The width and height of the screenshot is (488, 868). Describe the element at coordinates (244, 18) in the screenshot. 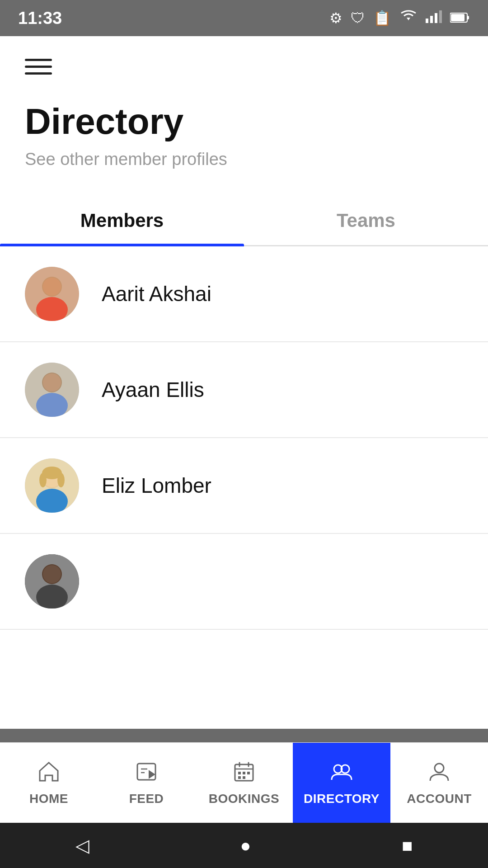

I see `status-bar: 11:33 ⚙ 🛡 📋` at that location.